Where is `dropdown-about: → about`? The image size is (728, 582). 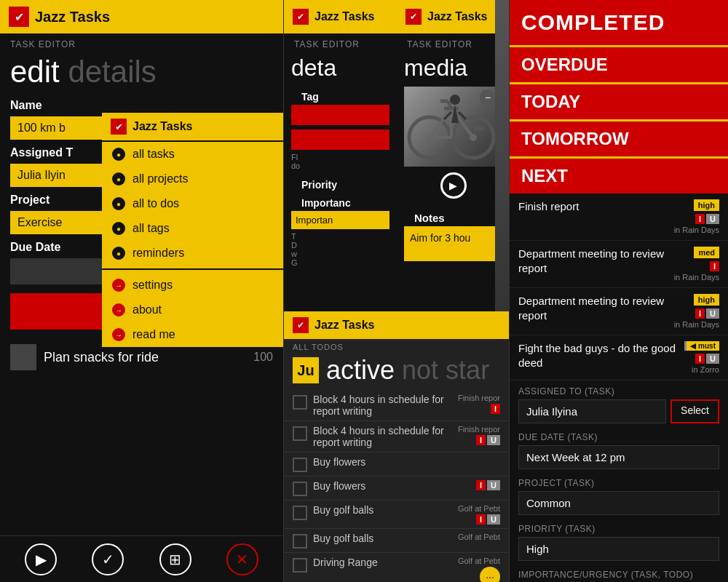 dropdown-about: → about is located at coordinates (193, 310).